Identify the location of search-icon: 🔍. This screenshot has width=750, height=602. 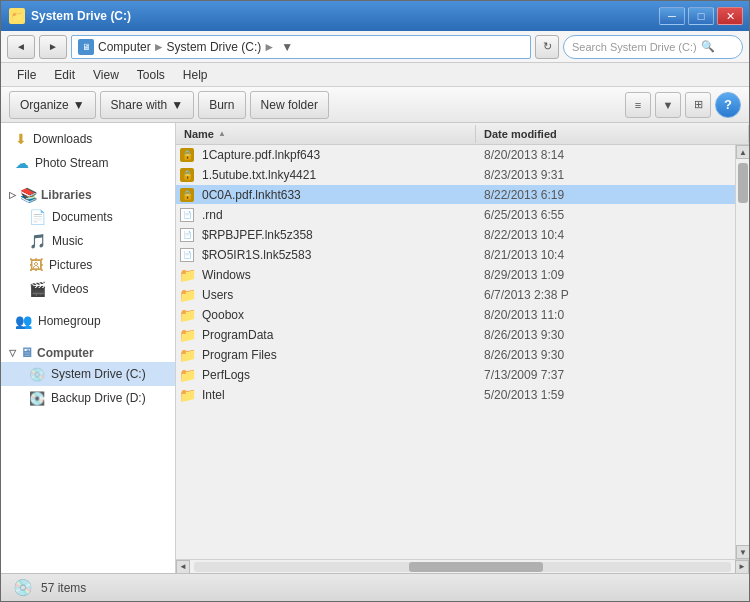
(708, 46).